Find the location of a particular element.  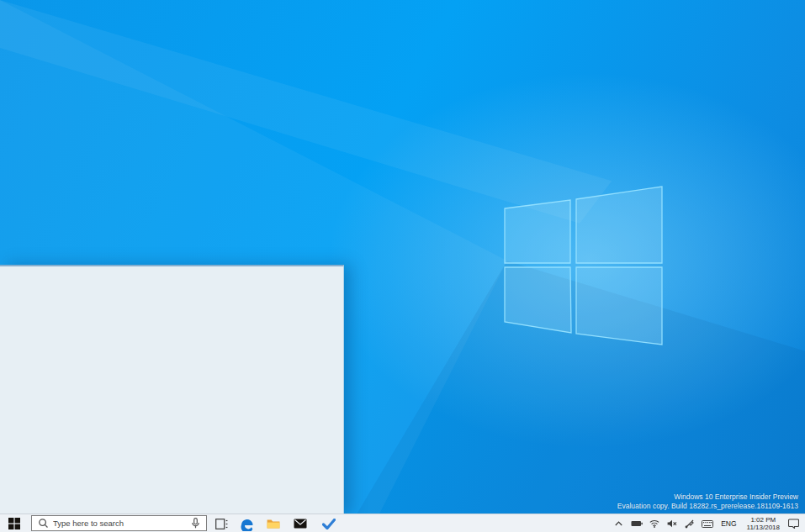

mail-button is located at coordinates (300, 523).